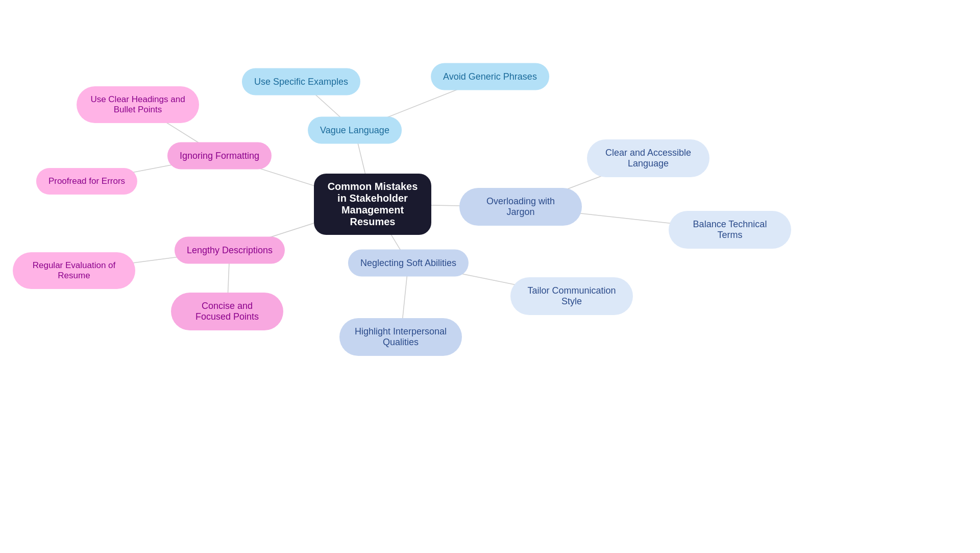 Image resolution: width=980 pixels, height=553 pixels. I want to click on center-node: Common Mistakes in Stakeholder Managemen…, so click(373, 204).